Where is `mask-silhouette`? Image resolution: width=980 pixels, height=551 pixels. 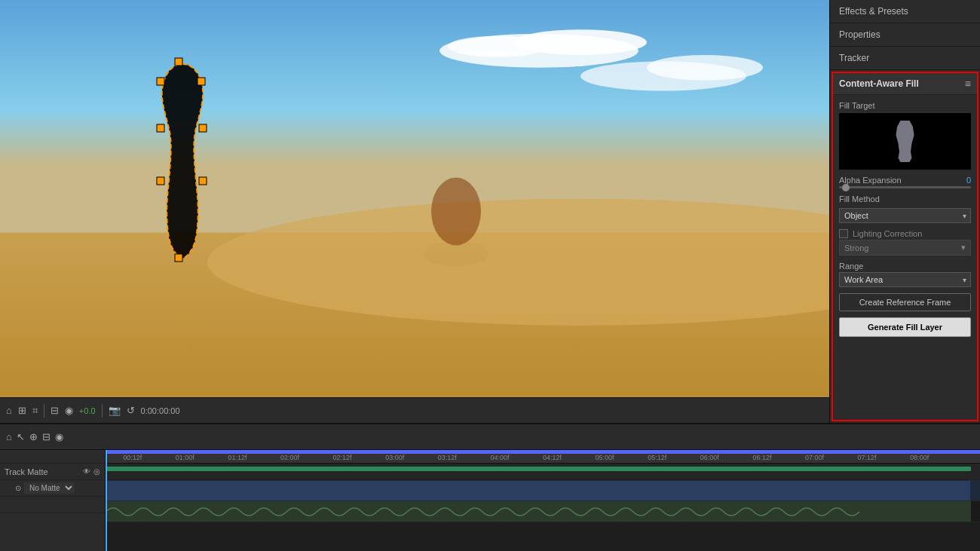 mask-silhouette is located at coordinates (182, 160).